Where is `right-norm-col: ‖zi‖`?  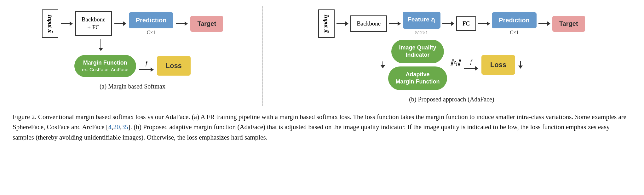
right-norm-col: ‖zi‖ is located at coordinates (455, 65).